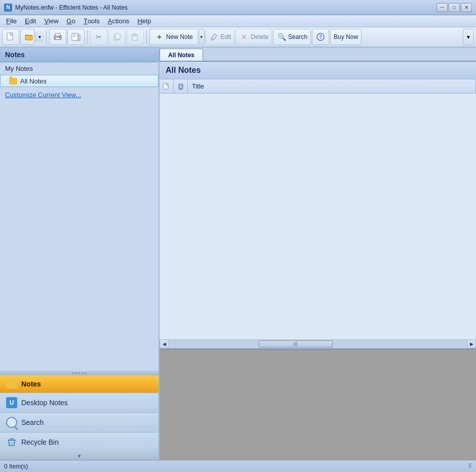 Image resolution: width=476 pixels, height=472 pixels. Describe the element at coordinates (298, 37) in the screenshot. I see `search-label: Search` at that location.